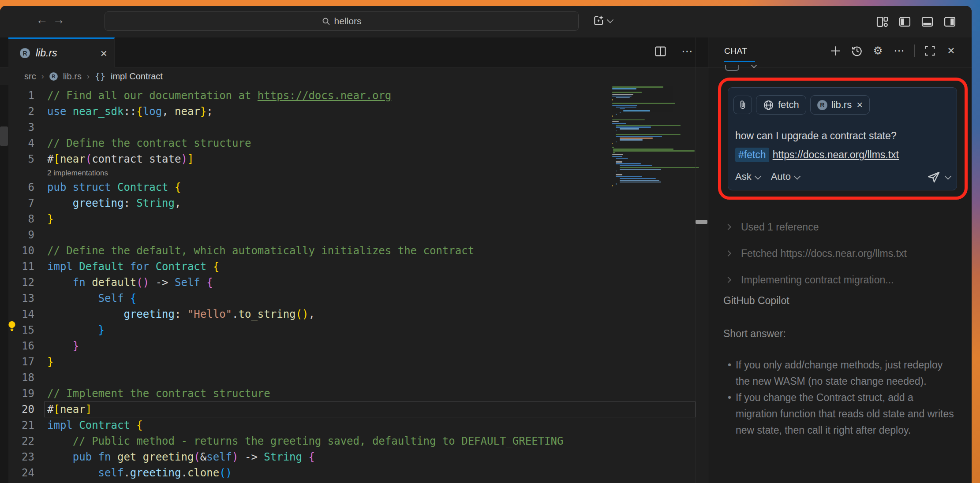  I want to click on code-line-1: 1// Find all our documentation at https:…, so click(348, 96).